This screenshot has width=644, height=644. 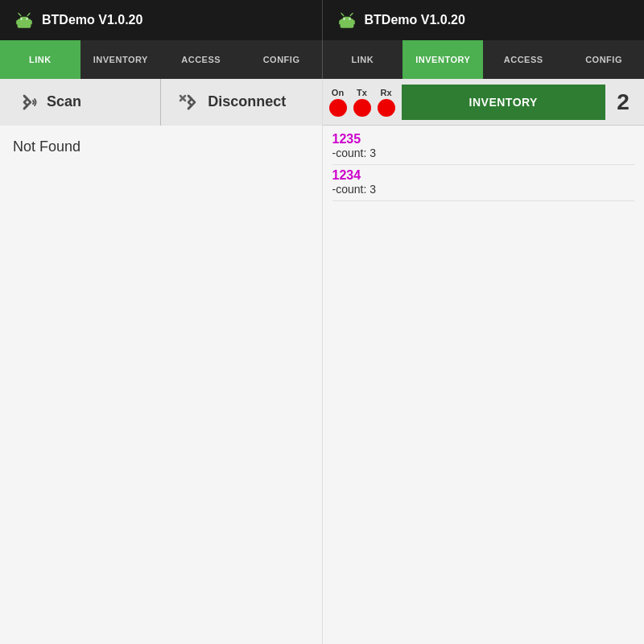 I want to click on list-item: 1235 -count: 3, so click(x=484, y=148).